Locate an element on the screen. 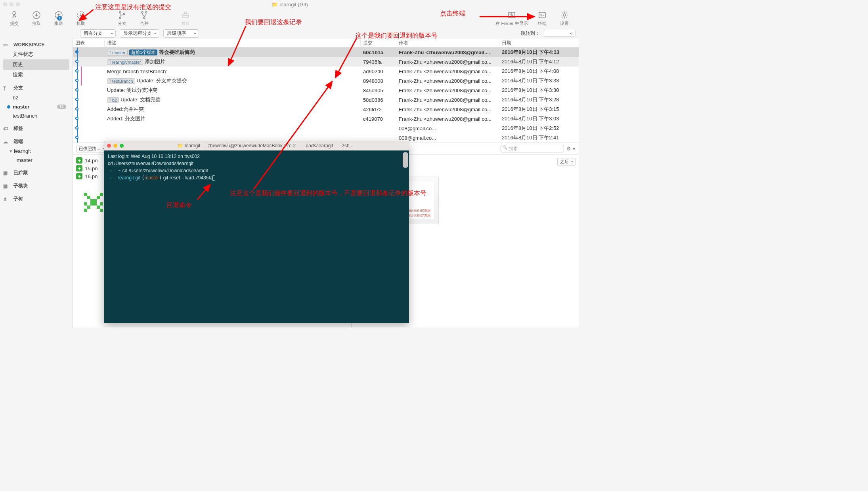 The image size is (868, 491). gear-icon is located at coordinates (564, 15).